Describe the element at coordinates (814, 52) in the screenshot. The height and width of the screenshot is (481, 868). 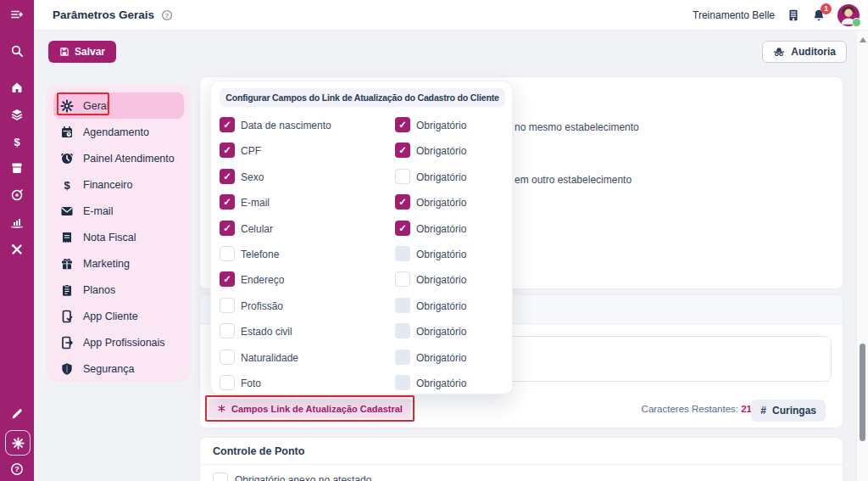
I see `audit-button-label: Auditoria` at that location.